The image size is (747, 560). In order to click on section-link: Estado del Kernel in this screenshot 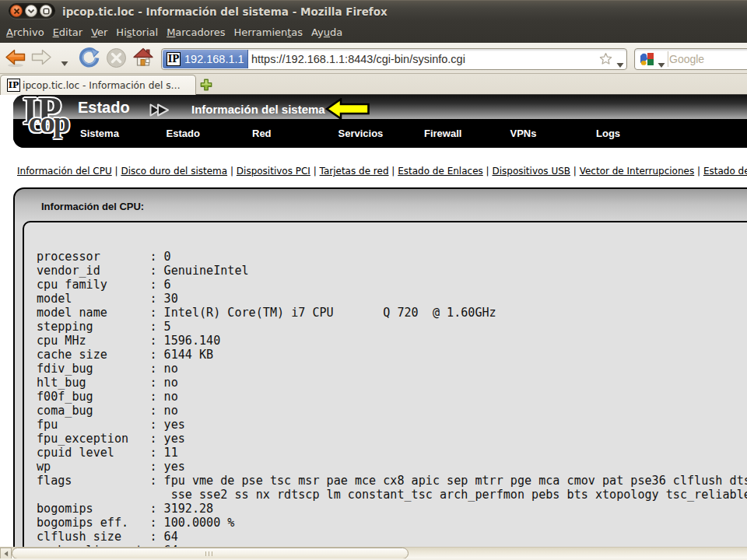, I will do `click(725, 171)`.